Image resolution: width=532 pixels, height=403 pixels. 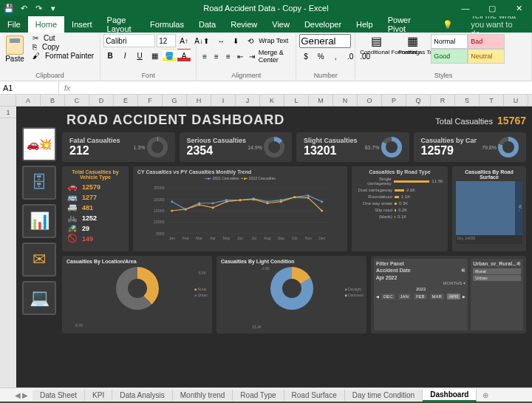 I want to click on trend-card: CY Casualties vs PY Casualties Monthly T…, so click(x=240, y=209).